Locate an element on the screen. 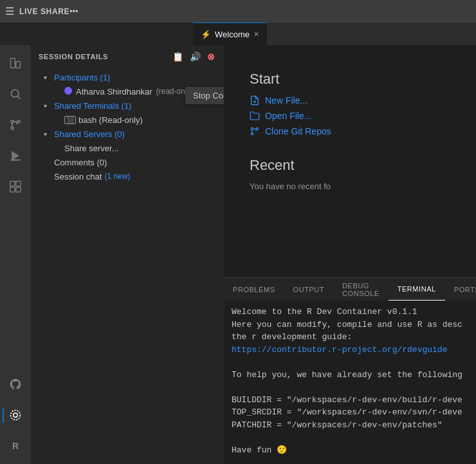 This screenshot has width=476, height=464. sidebar-item-liveshare is located at coordinates (15, 415).